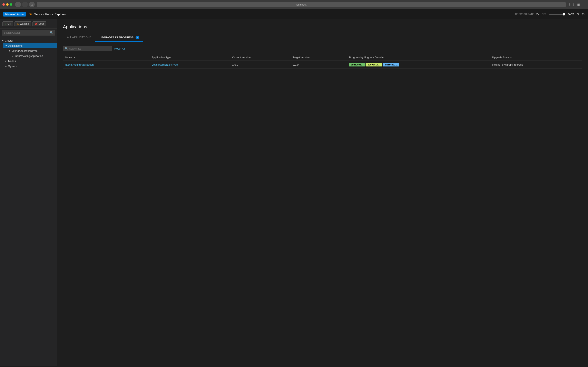  What do you see at coordinates (537, 14) in the screenshot?
I see `refresh-value: 2s` at bounding box center [537, 14].